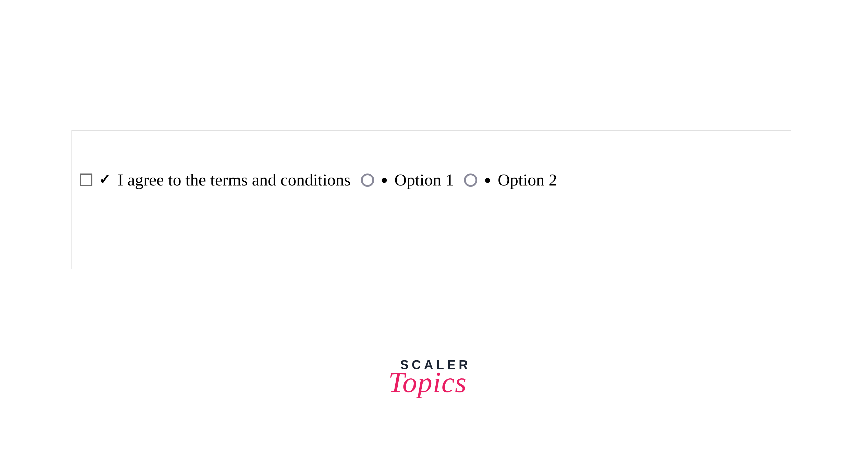 Image resolution: width=868 pixels, height=471 pixels. What do you see at coordinates (424, 180) in the screenshot?
I see `radio-label-1: Option 1` at bounding box center [424, 180].